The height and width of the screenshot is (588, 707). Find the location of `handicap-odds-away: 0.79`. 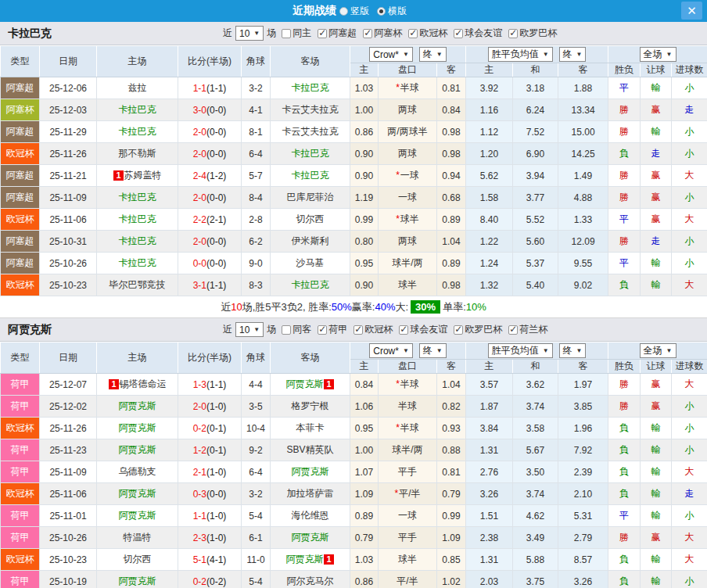

handicap-odds-away: 0.79 is located at coordinates (452, 494).